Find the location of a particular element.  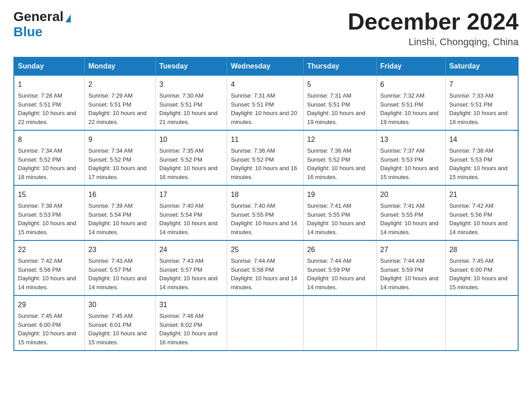

logo: General Blue is located at coordinates (42, 24).